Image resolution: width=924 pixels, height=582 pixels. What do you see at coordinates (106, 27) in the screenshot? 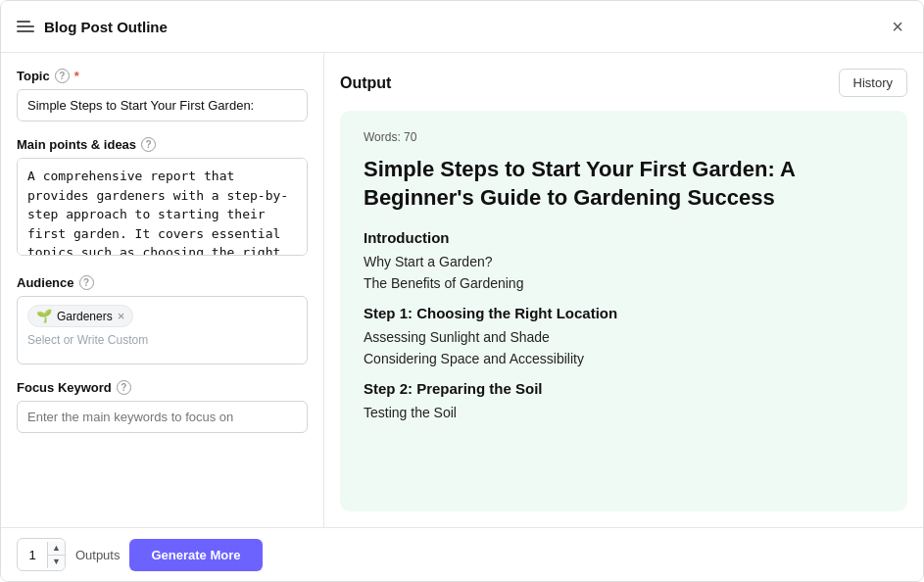
I see `page-title: Blog Post Outline` at bounding box center [106, 27].